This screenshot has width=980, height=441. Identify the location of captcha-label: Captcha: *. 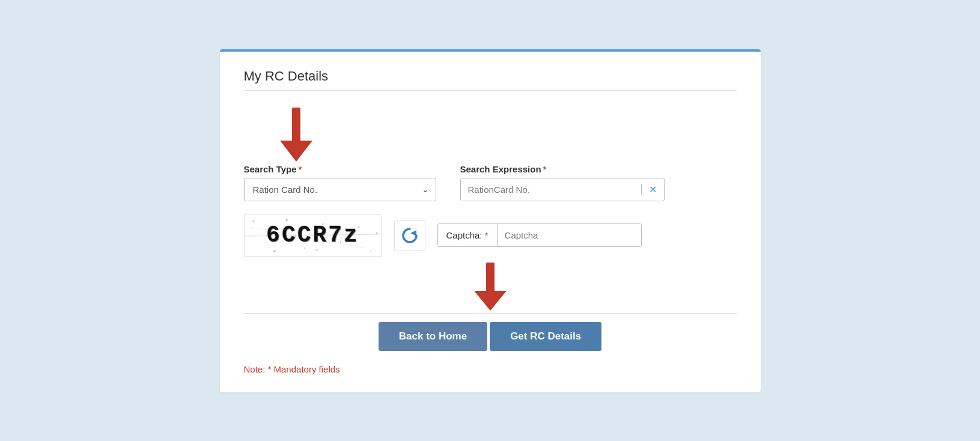
(467, 236).